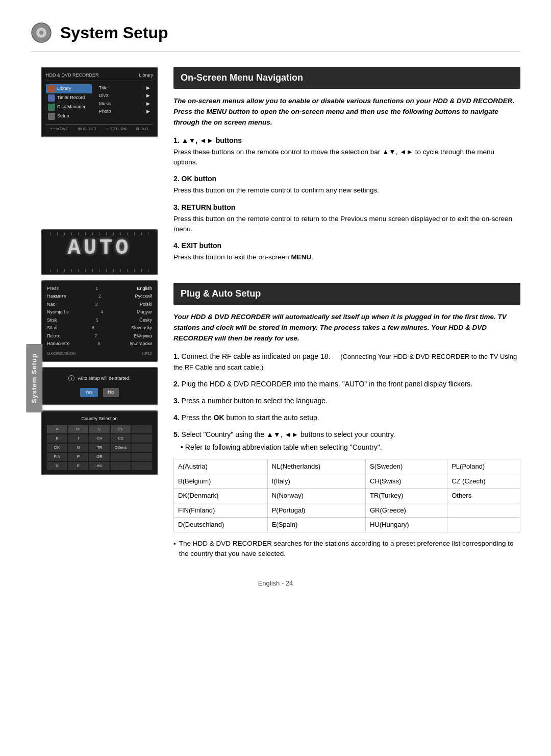  What do you see at coordinates (99, 354) in the screenshot?
I see `macrovision-row: MACROVISION NP12` at bounding box center [99, 354].